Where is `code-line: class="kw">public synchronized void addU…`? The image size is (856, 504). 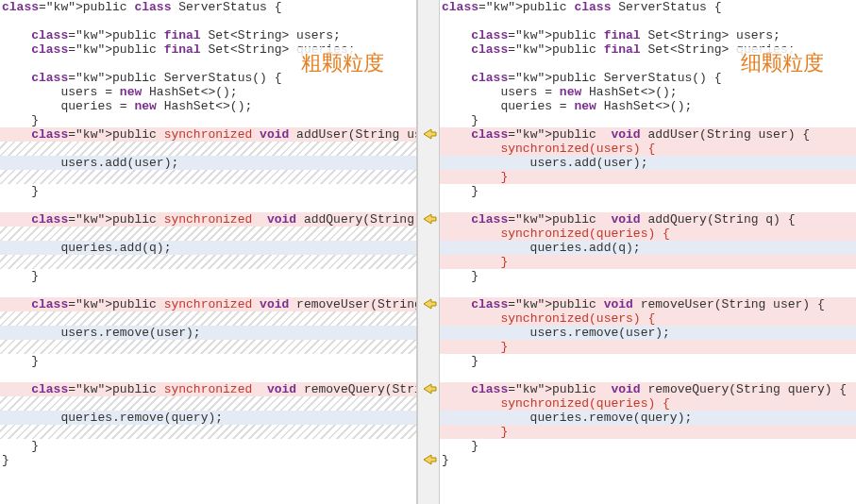 code-line: class="kw">public synchronized void addU… is located at coordinates (208, 134).